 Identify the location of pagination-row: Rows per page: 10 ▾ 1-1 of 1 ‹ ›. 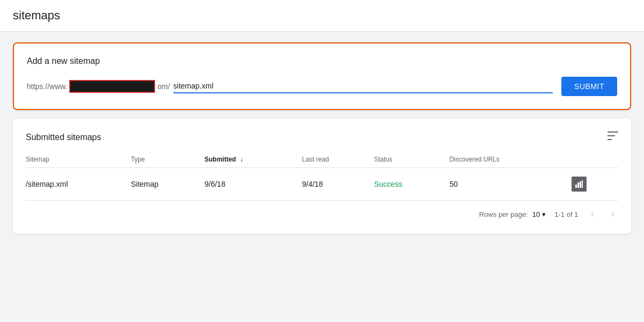
(322, 214).